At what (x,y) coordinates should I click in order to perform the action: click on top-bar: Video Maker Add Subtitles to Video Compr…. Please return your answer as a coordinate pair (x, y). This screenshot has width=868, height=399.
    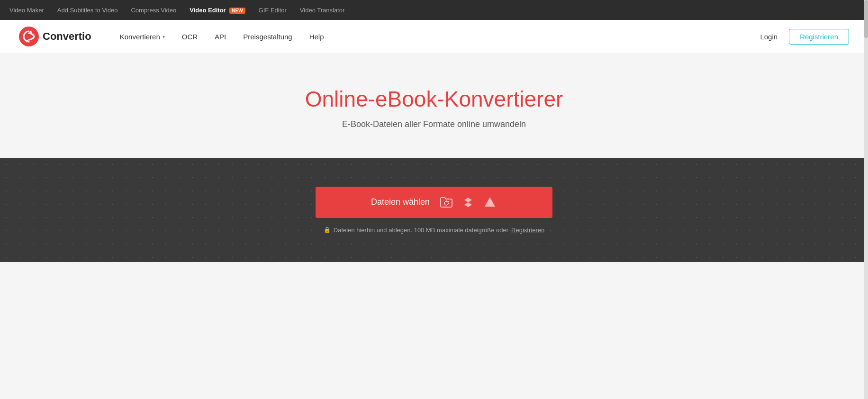
    Looking at the image, I should click on (434, 10).